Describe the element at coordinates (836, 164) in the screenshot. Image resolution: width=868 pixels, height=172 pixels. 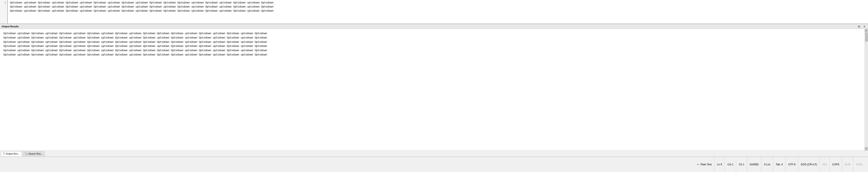
I see `status-label-caps: CAPS` at that location.